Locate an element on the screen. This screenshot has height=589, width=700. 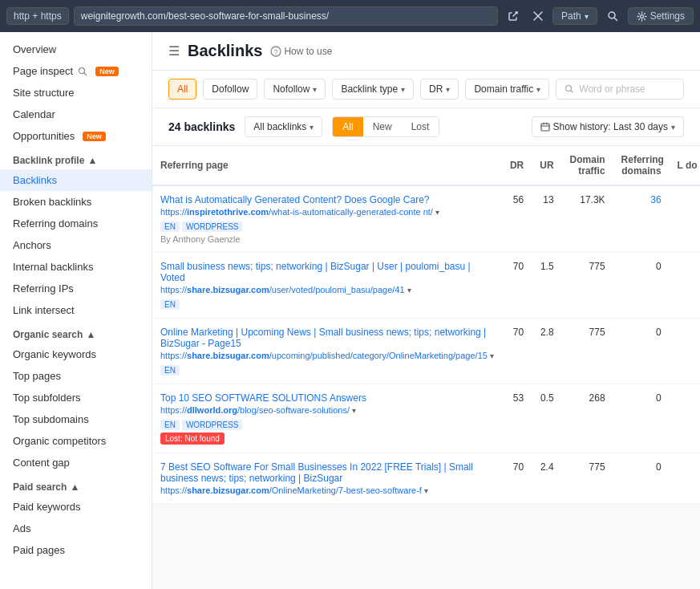
sidebar-item-paid-pages: Paid pages is located at coordinates (75, 550).